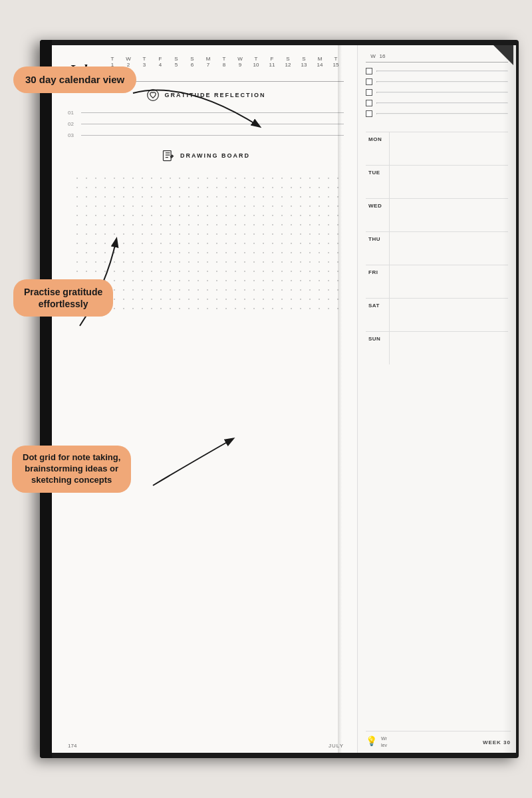  What do you see at coordinates (144, 65) in the screenshot?
I see `day-number: 3` at bounding box center [144, 65].